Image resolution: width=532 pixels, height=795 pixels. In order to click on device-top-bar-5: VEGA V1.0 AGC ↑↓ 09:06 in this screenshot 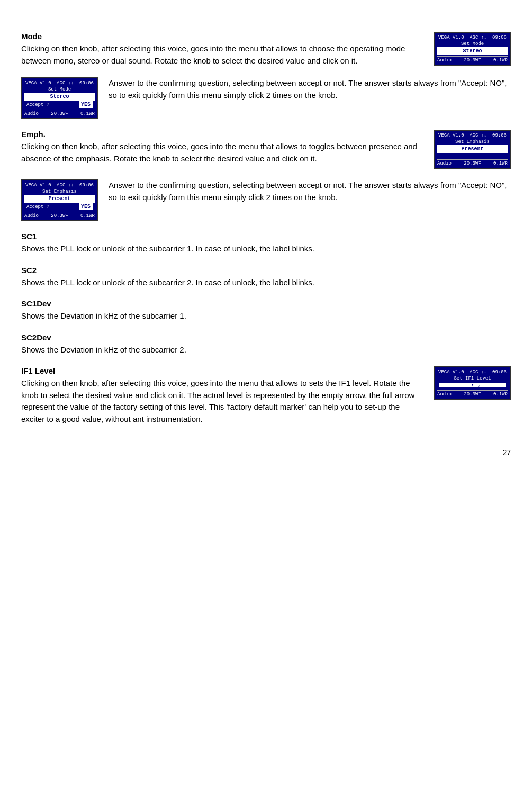, I will do `click(472, 372)`.